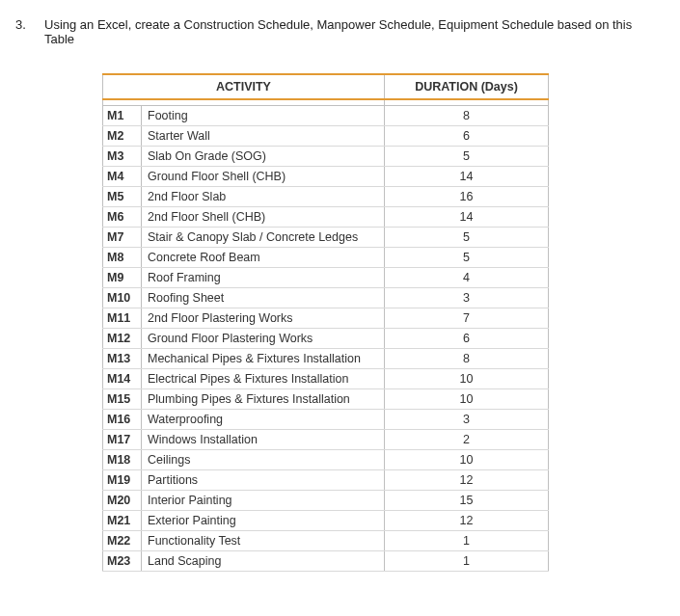 The image size is (680, 616). What do you see at coordinates (122, 175) in the screenshot?
I see `activity-code: M4` at bounding box center [122, 175].